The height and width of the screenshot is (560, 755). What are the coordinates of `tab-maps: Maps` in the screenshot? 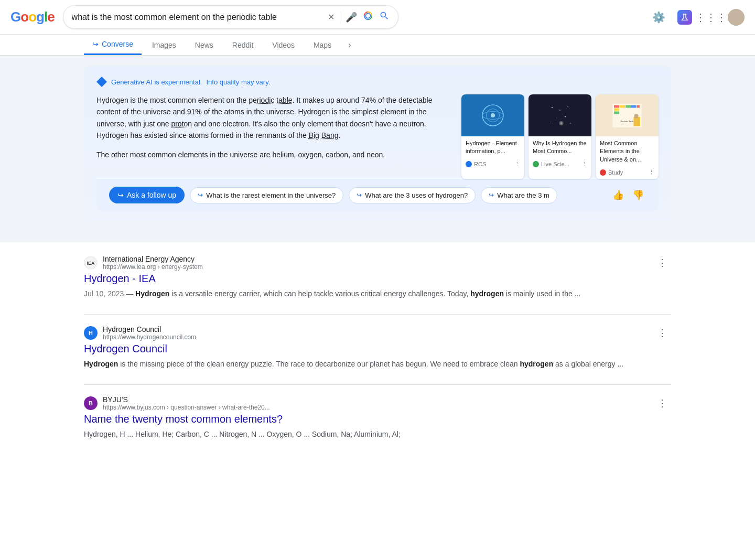 It's located at (322, 45).